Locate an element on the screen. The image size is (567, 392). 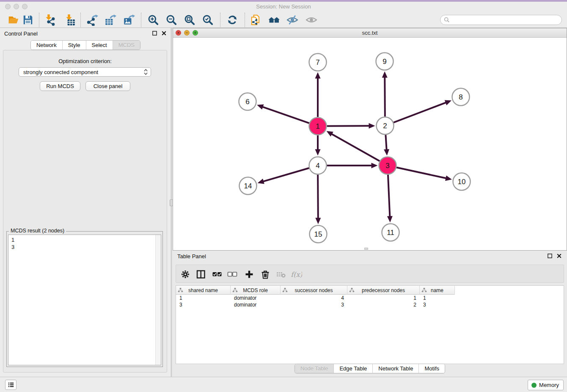
column-header-predecessor-nodes: predecessor nodes is located at coordinates (383, 290).